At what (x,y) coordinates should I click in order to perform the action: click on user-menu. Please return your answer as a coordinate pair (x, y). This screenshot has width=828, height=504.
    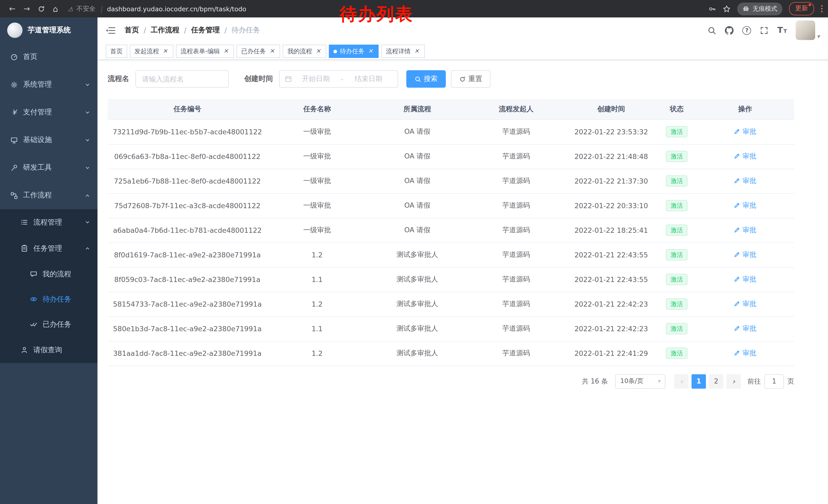
    Looking at the image, I should click on (808, 30).